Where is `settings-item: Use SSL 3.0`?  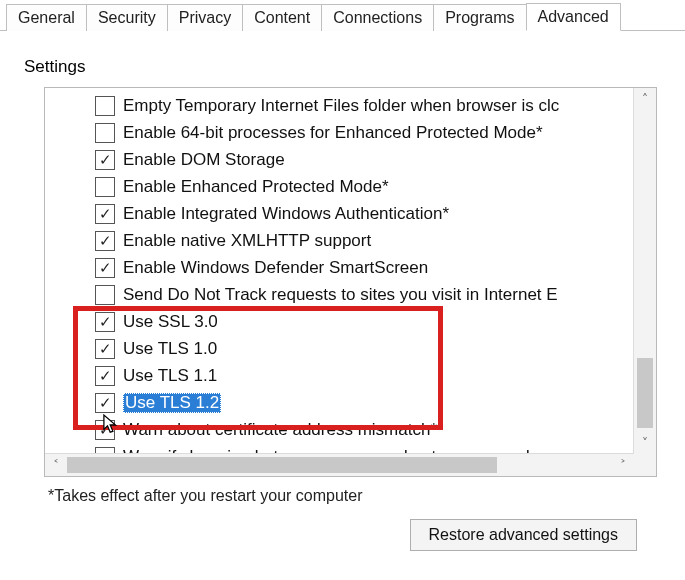 settings-item: Use SSL 3.0 is located at coordinates (342, 322).